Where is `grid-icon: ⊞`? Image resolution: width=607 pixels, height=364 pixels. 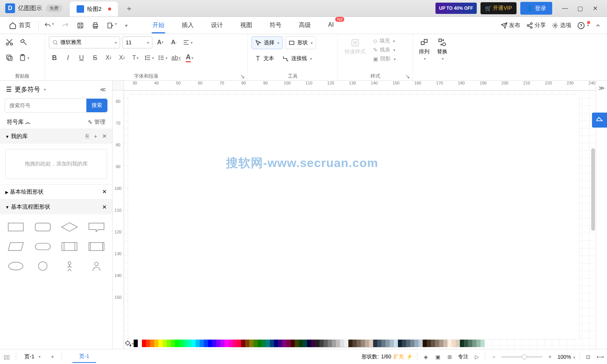
grid-icon: ⊞ is located at coordinates (450, 357).